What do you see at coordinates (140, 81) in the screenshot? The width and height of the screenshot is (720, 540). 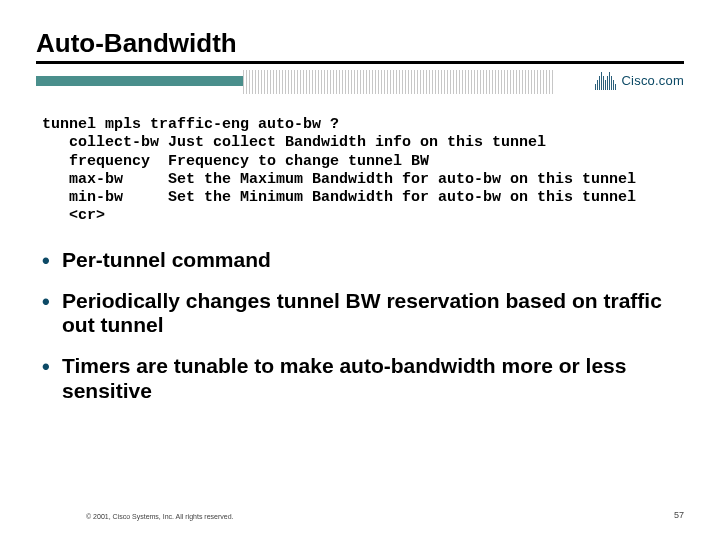 I see `accent-stripe` at bounding box center [140, 81].